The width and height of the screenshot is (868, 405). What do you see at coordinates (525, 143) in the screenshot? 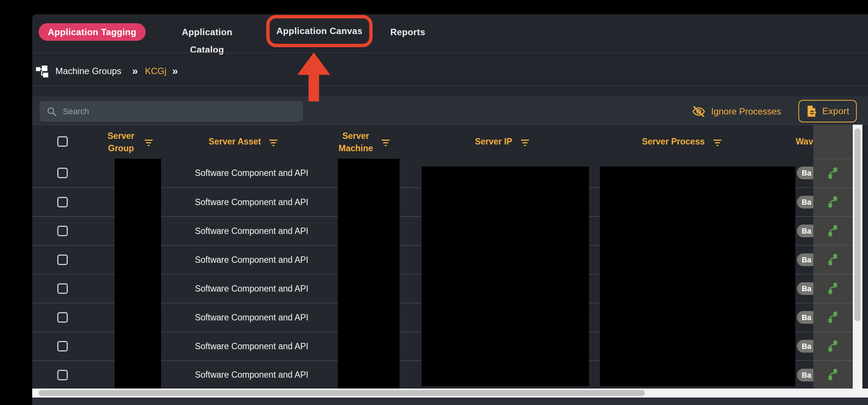
I see `filter-icon-server-ip` at bounding box center [525, 143].